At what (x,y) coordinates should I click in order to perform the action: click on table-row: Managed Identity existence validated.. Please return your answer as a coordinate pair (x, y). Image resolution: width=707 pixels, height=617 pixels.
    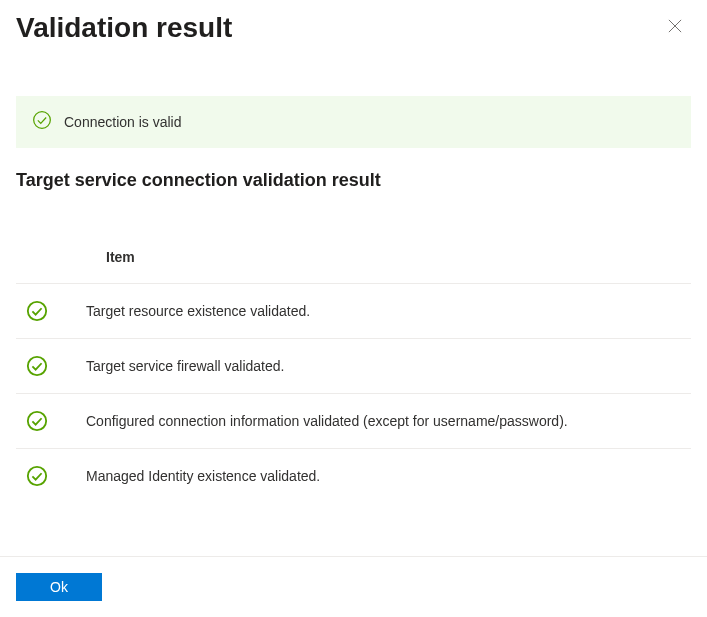
    Looking at the image, I should click on (354, 476).